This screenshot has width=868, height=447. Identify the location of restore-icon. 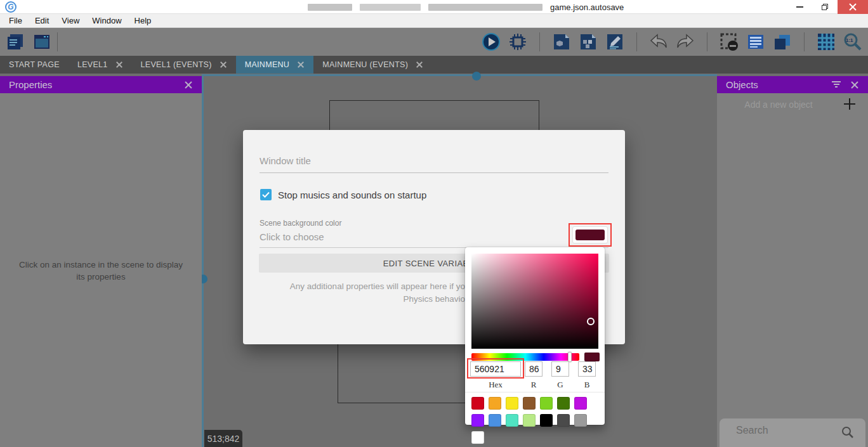
(825, 7).